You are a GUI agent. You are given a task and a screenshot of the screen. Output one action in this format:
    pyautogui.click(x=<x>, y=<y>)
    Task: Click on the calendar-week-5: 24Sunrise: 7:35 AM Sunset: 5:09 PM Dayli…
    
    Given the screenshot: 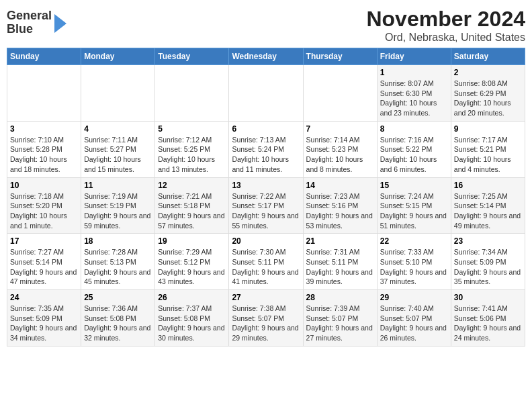 What is the action you would take?
    pyautogui.click(x=266, y=318)
    